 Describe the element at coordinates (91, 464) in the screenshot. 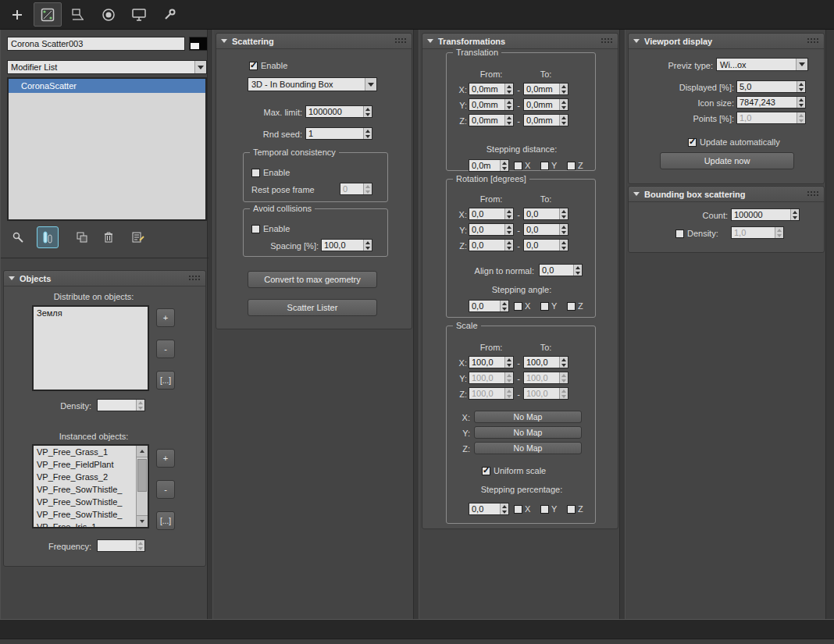

I see `list-item: VP_Free_FieldPlant` at that location.